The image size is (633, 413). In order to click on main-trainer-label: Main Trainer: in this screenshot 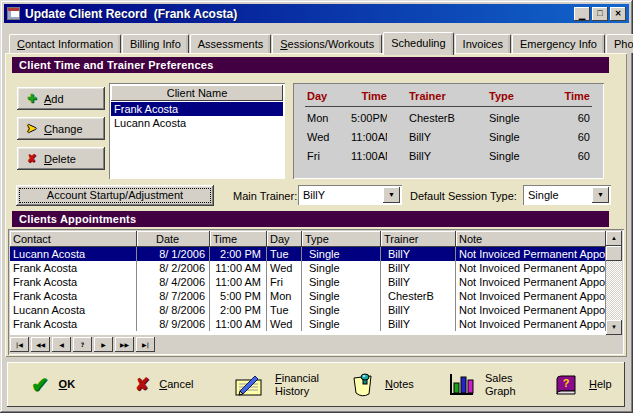, I will do `click(265, 196)`.